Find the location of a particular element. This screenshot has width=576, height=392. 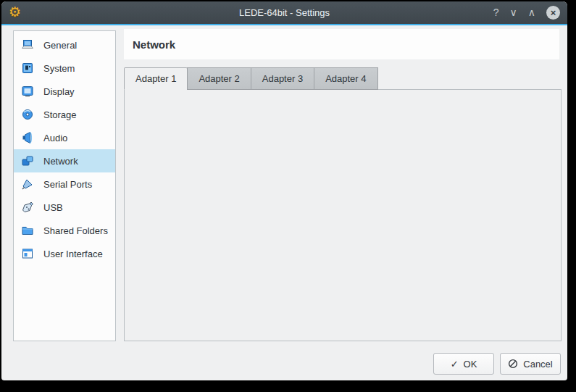

sidebar: General System Display Storage Audio Net… is located at coordinates (64, 185).